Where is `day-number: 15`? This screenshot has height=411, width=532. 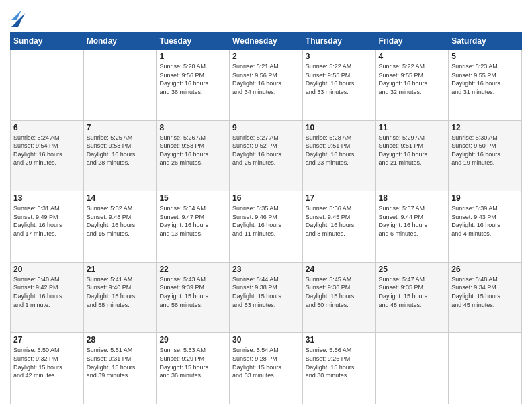
day-number: 15 is located at coordinates (193, 198).